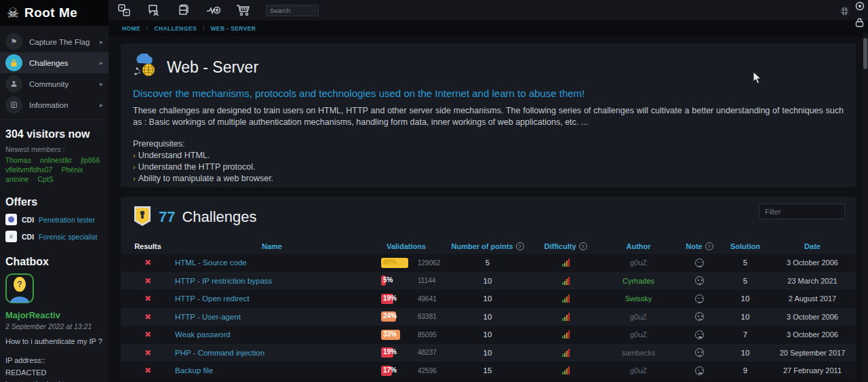 Image resolution: width=868 pixels, height=382 pixels. Describe the element at coordinates (745, 246) in the screenshot. I see `col-solution: Solution` at that location.